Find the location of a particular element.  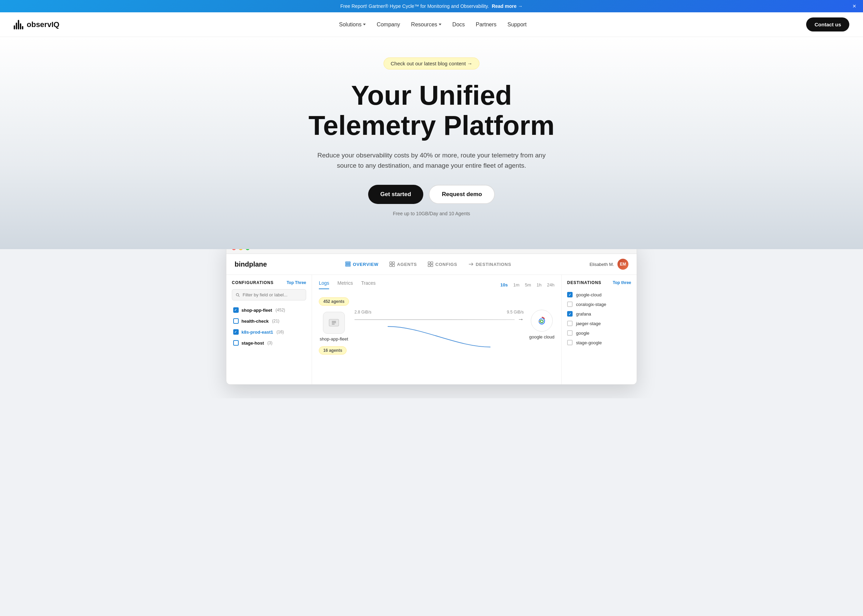

search-icon is located at coordinates (238, 295).